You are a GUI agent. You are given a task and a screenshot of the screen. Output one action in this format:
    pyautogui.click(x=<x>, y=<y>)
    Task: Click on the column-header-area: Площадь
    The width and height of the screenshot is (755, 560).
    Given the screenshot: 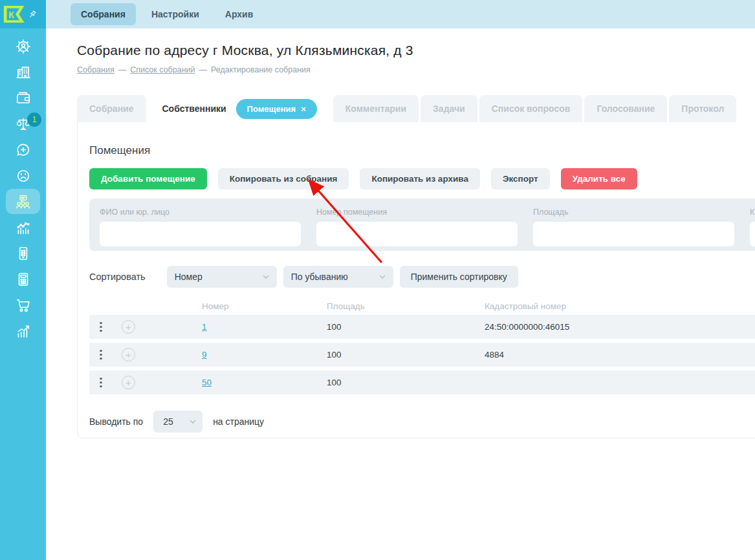 What is the action you would take?
    pyautogui.click(x=406, y=307)
    